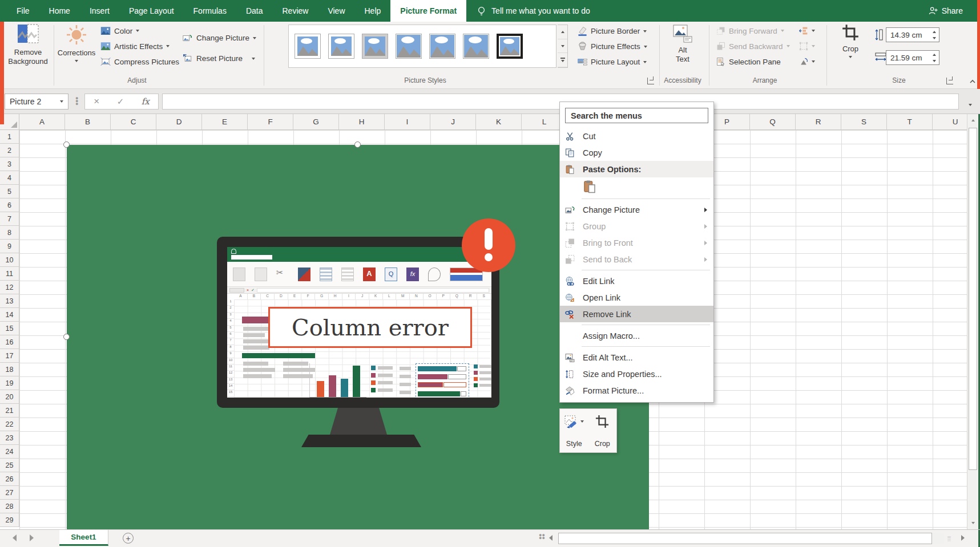  What do you see at coordinates (296, 11) in the screenshot?
I see `ribbon-tab-review: Review` at bounding box center [296, 11].